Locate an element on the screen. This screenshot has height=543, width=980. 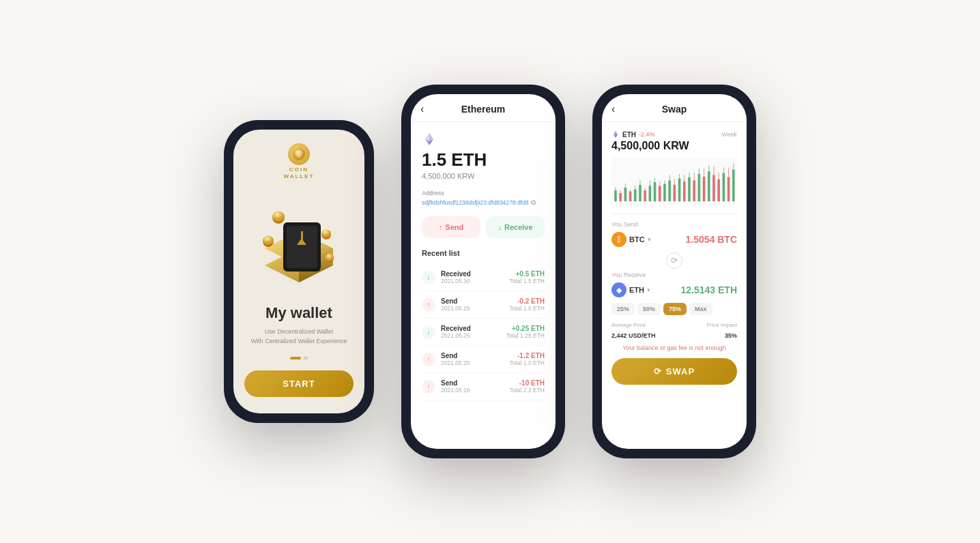
coin-logo: COIN WALLET is located at coordinates (299, 161).